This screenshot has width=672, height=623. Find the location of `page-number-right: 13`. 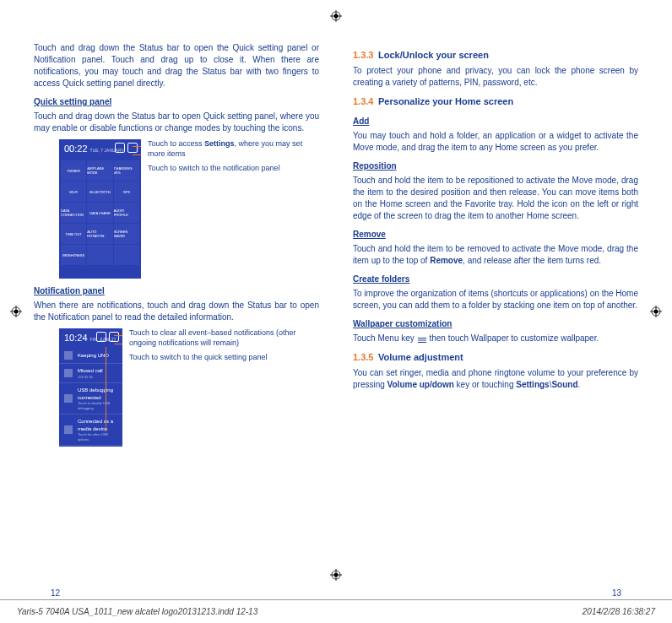

page-number-right: 13 is located at coordinates (616, 593).